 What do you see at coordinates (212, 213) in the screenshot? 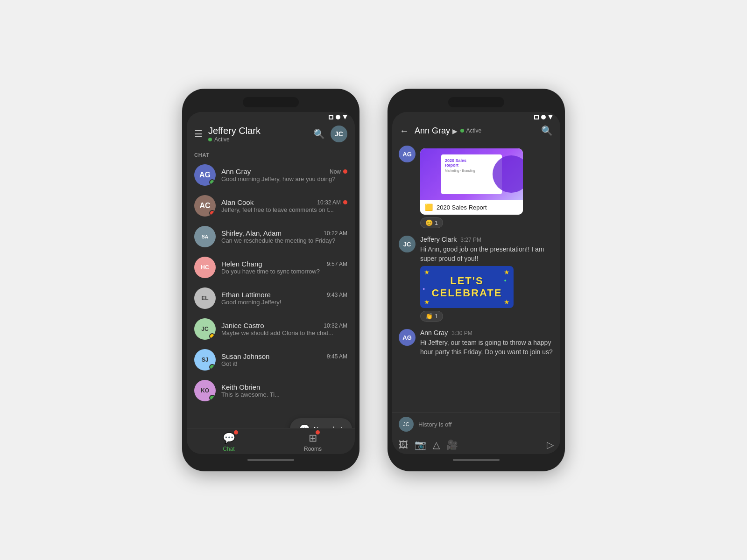
I see `badge-alan` at bounding box center [212, 213].